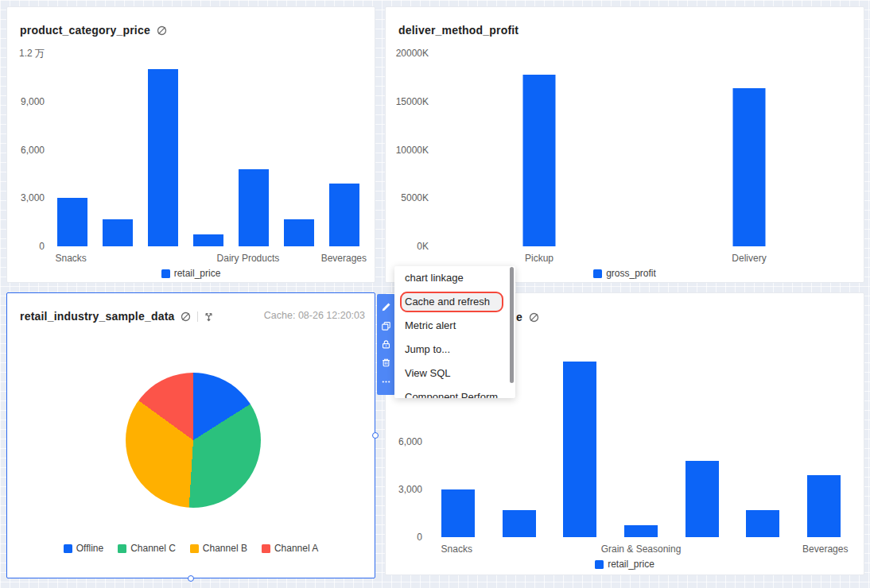 The width and height of the screenshot is (870, 588). Describe the element at coordinates (825, 549) in the screenshot. I see `x-tick: Beverages` at that location.